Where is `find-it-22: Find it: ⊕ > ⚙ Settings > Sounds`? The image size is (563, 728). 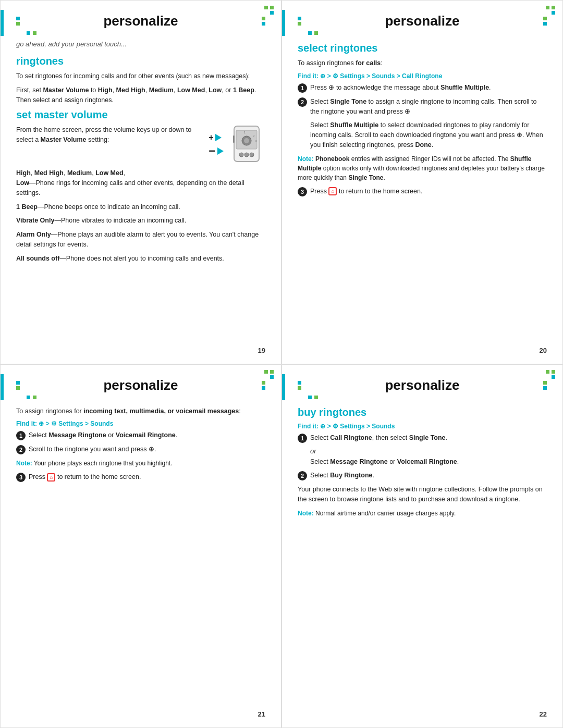
find-it-22: Find it: ⊕ > ⚙ Settings > Sounds is located at coordinates (422, 426).